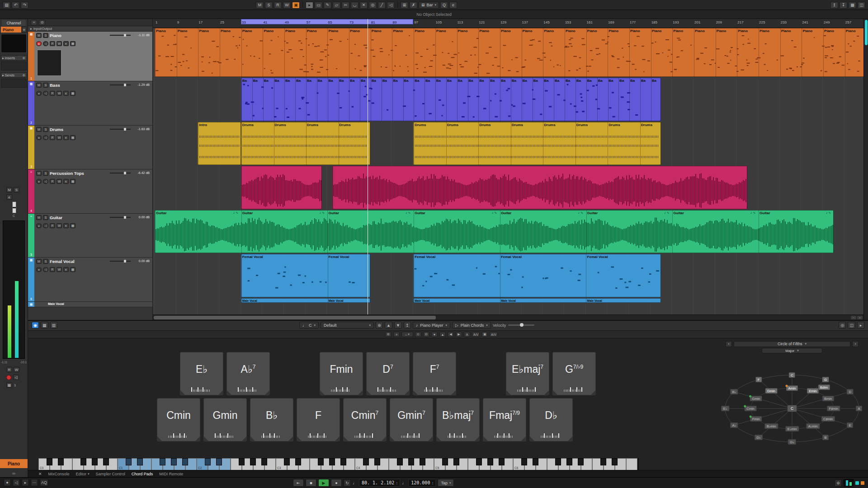  I want to click on add-track-button: +, so click(34, 23).